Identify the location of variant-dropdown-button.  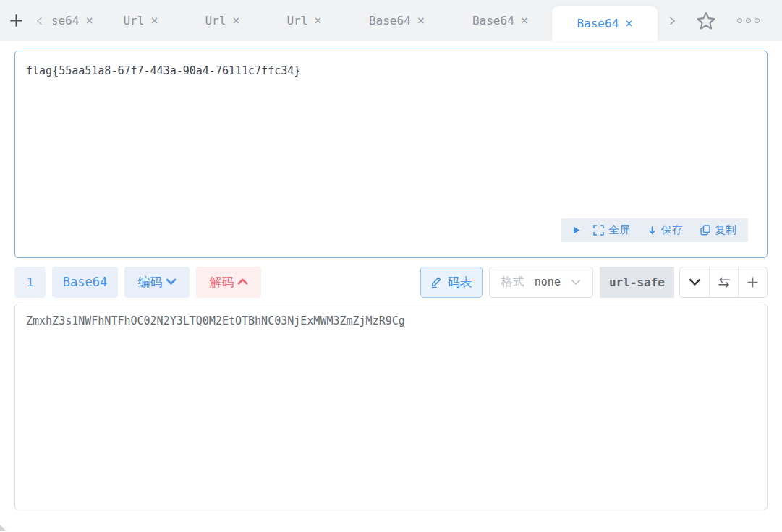
(694, 282).